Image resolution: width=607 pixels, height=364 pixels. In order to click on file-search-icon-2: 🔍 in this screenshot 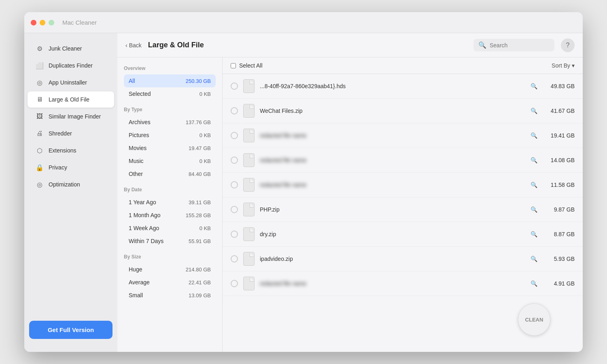, I will do `click(534, 135)`.